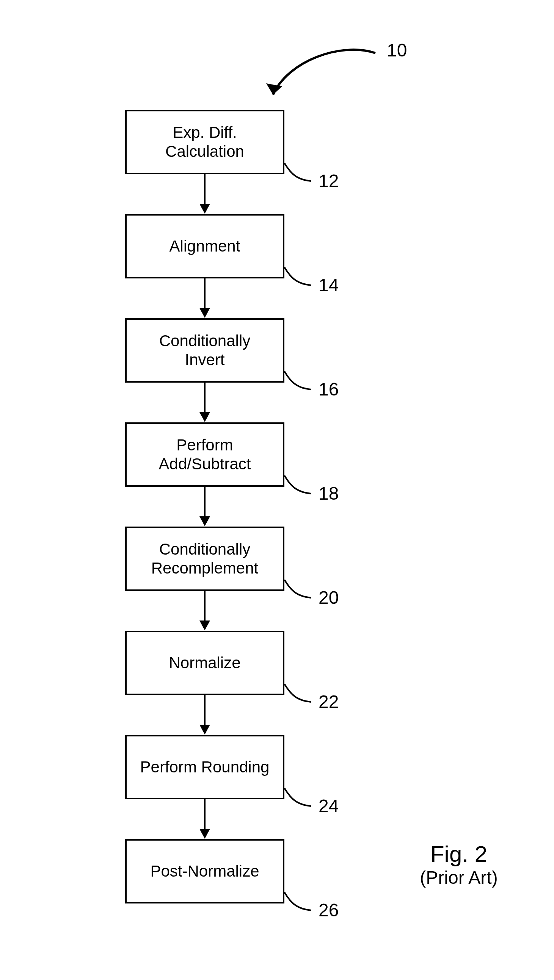 The image size is (554, 980). What do you see at coordinates (205, 767) in the screenshot?
I see `box-perform-rounding: Perform Rounding` at bounding box center [205, 767].